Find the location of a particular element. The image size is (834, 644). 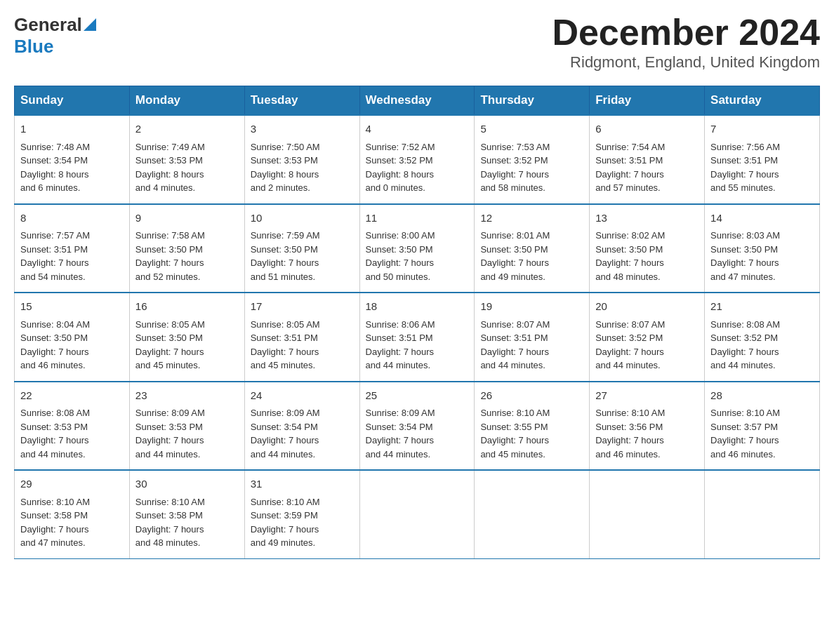

day-number: 20 is located at coordinates (647, 307).